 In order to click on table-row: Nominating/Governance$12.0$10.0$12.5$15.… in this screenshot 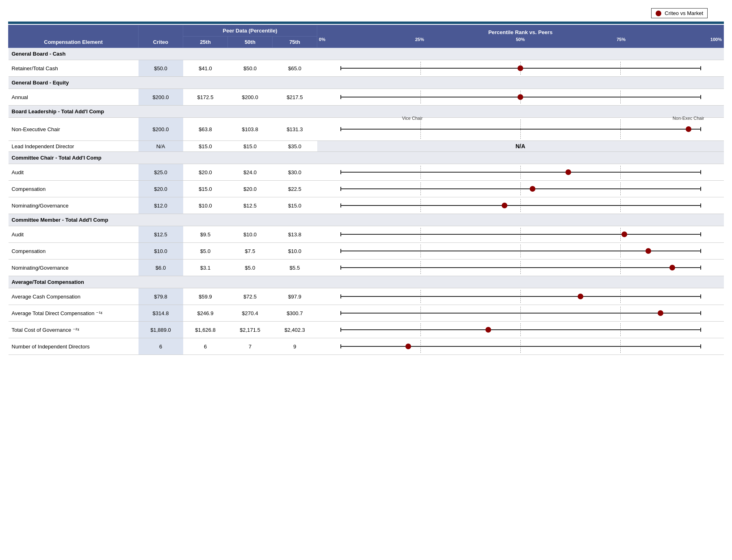, I will do `click(366, 205)`.